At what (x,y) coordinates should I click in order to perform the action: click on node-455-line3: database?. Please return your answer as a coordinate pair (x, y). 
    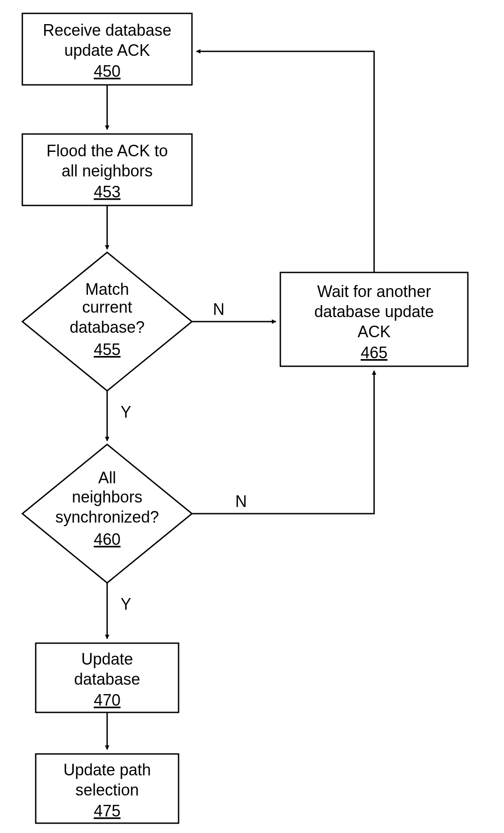
    Looking at the image, I should click on (107, 327).